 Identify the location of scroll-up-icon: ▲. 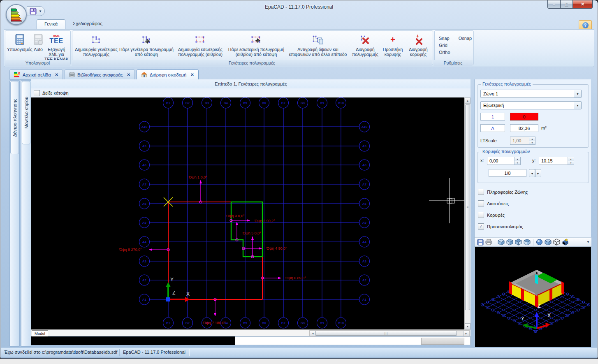
(468, 100).